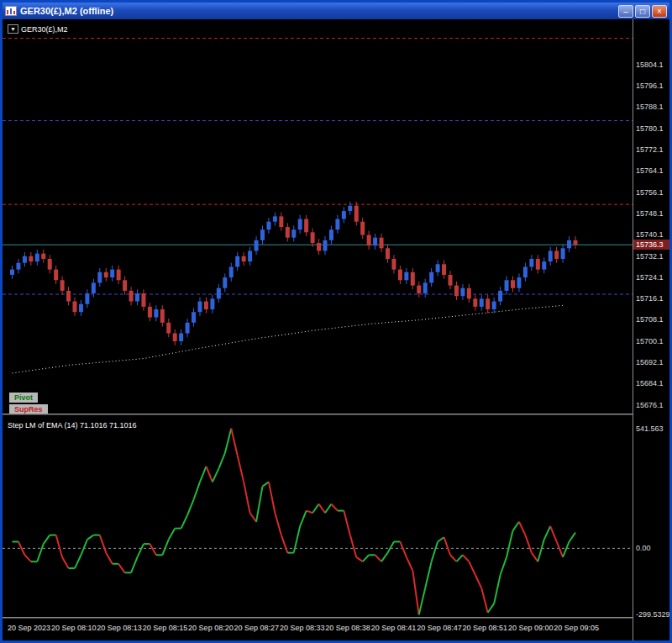  I want to click on legend-pivot-label: Pivot, so click(24, 398).